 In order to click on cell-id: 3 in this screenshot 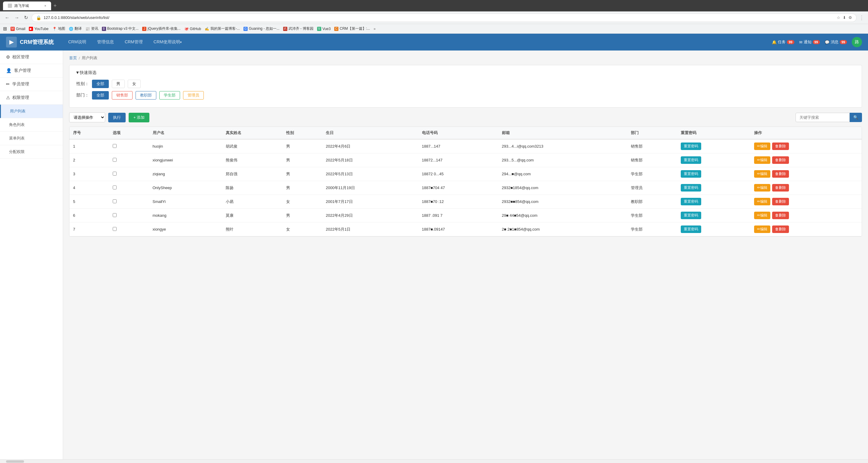, I will do `click(89, 174)`.